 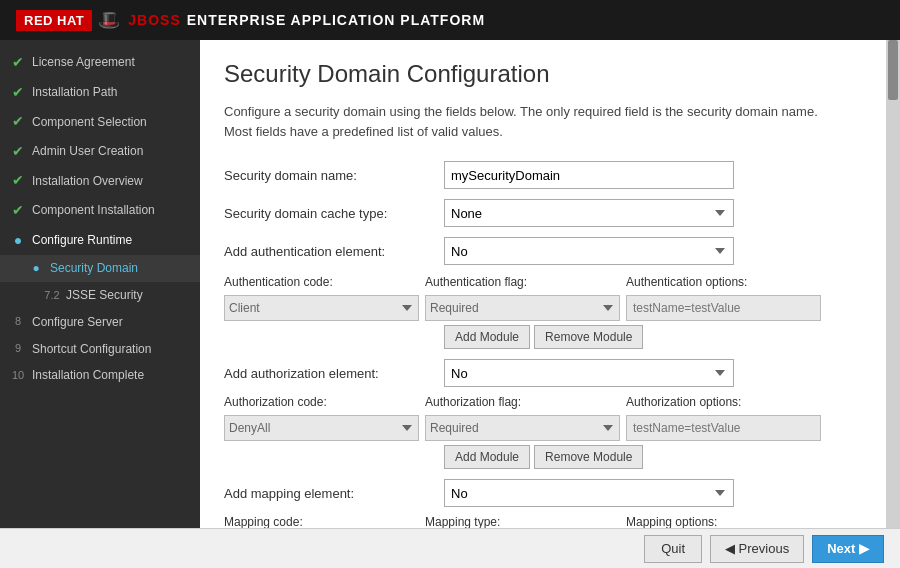 What do you see at coordinates (100, 376) in the screenshot?
I see `sidebar-item-complete: 10 Installation Complete` at bounding box center [100, 376].